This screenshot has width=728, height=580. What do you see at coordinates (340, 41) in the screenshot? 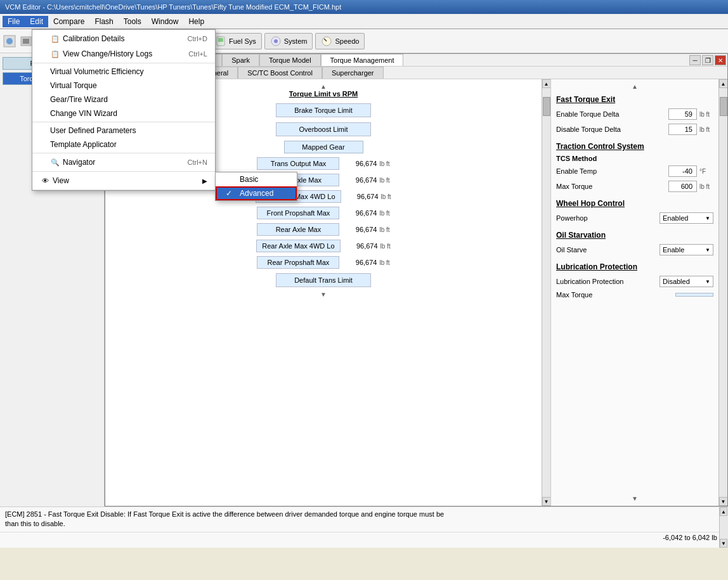
I see `toolbar-btn-speedo: Speedo` at bounding box center [340, 41].